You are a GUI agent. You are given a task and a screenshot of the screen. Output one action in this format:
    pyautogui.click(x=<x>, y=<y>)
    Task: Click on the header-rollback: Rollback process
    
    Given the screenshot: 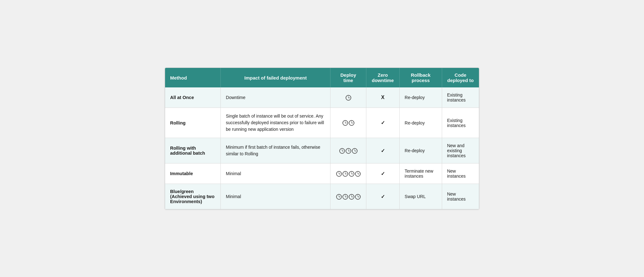 What is the action you would take?
    pyautogui.click(x=421, y=78)
    